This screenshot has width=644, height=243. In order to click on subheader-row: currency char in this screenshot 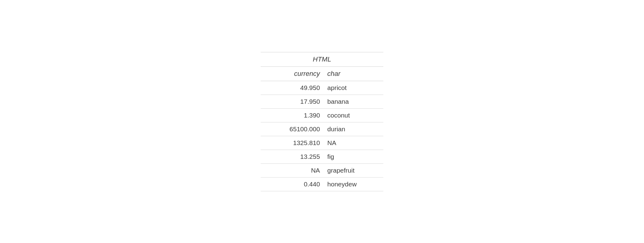, I will do `click(322, 73)`.